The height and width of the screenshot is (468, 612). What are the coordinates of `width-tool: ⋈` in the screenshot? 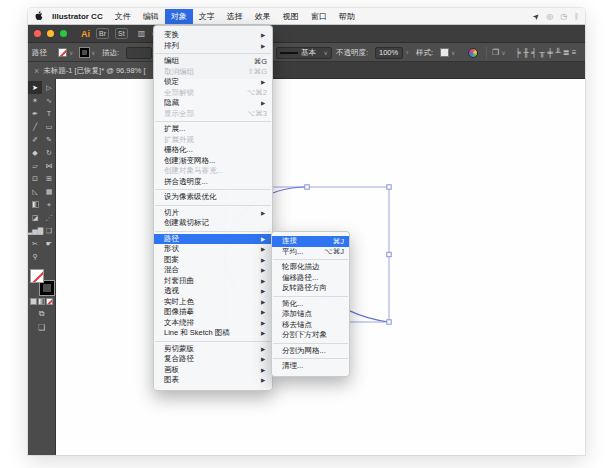 It's located at (49, 166).